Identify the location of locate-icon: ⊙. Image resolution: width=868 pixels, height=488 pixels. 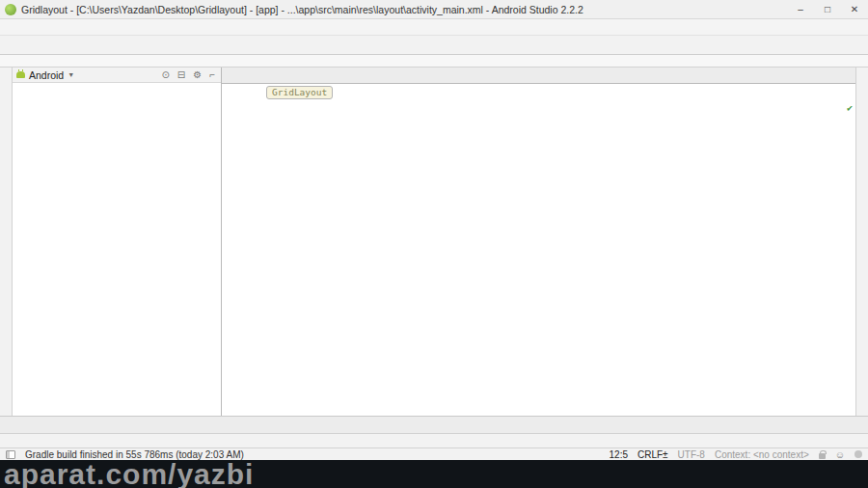
(165, 75).